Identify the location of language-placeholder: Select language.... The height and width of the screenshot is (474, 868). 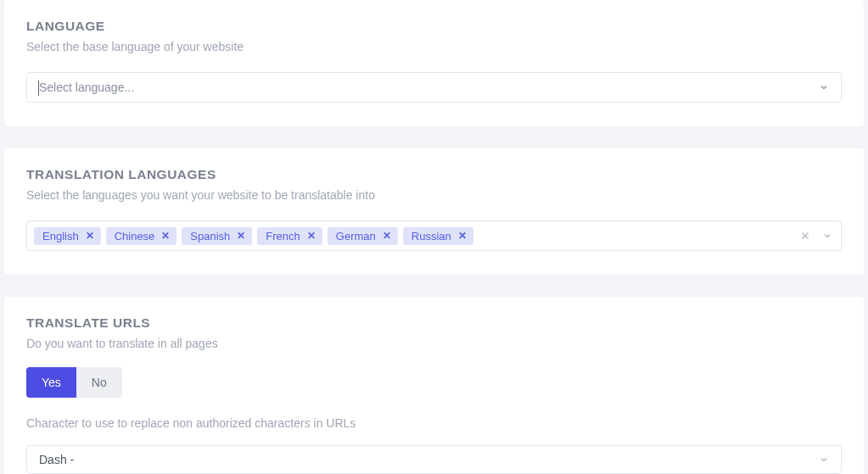
(87, 87).